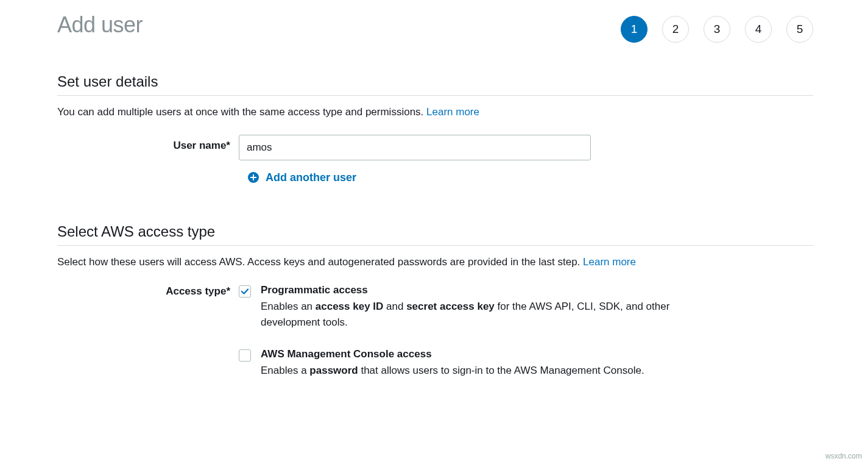 This screenshot has height=464, width=868. What do you see at coordinates (245, 291) in the screenshot?
I see `check-icon` at bounding box center [245, 291].